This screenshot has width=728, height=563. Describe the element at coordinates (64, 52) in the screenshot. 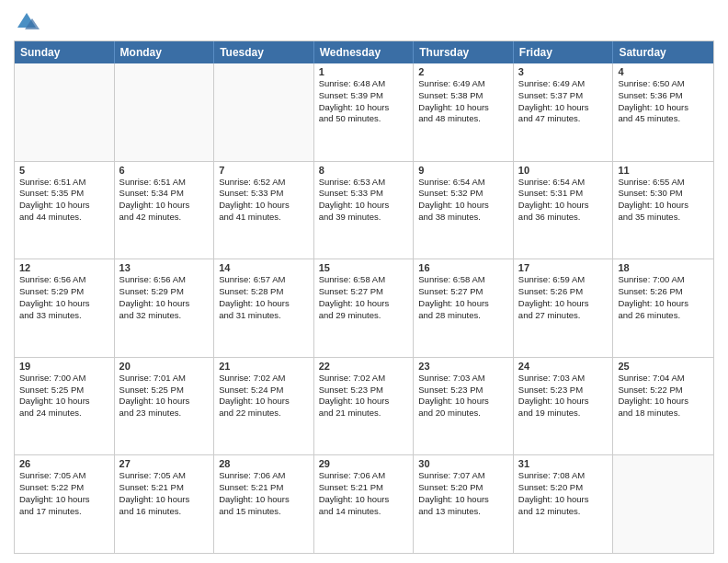

I see `header-day-sunday: Sunday` at that location.